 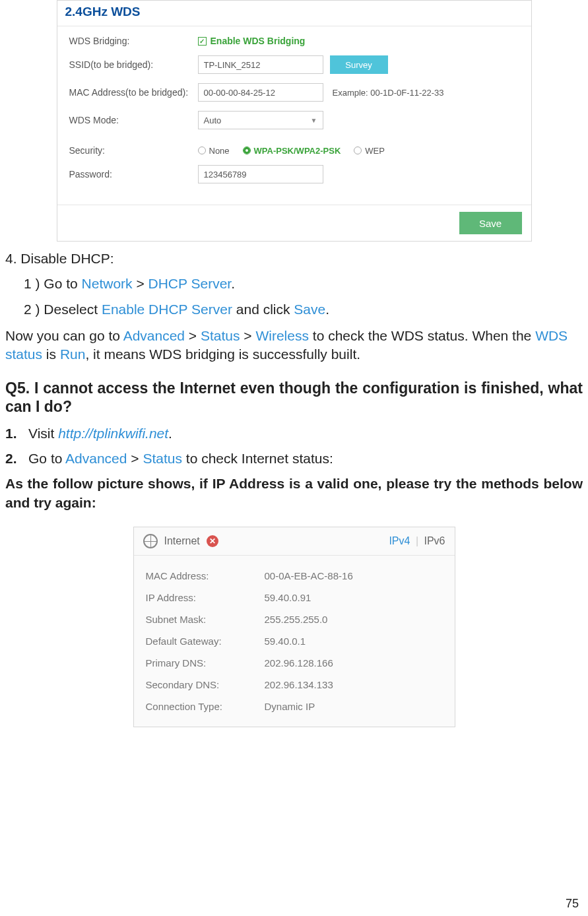 I want to click on internet-panel: Internet ✕ IPv4 | IPv6 MAC Address: 00-0…, so click(x=294, y=627).